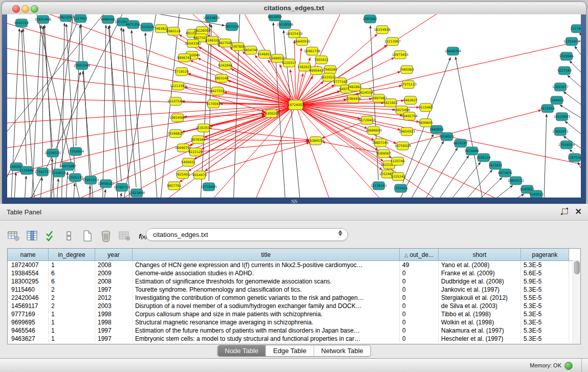  Describe the element at coordinates (419, 255) in the screenshot. I see `column-header-out_de: △out_de...` at that location.